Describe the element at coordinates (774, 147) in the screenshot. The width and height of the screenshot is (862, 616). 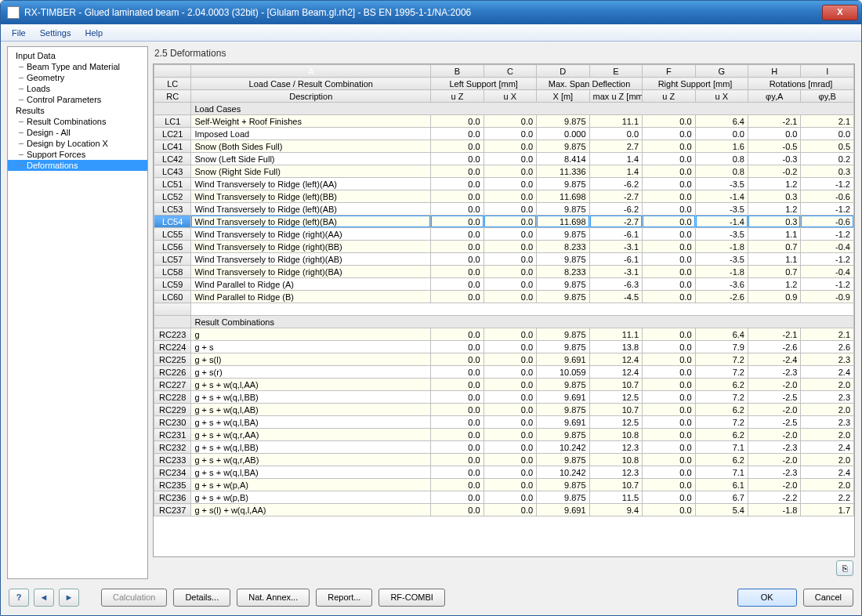
I see `cell-value: -0.5` at that location.